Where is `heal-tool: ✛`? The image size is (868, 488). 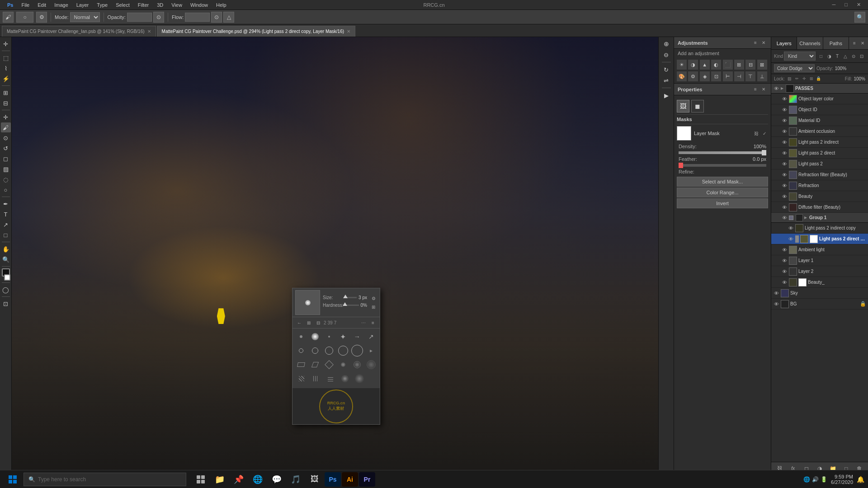
heal-tool: ✛ is located at coordinates (6, 117).